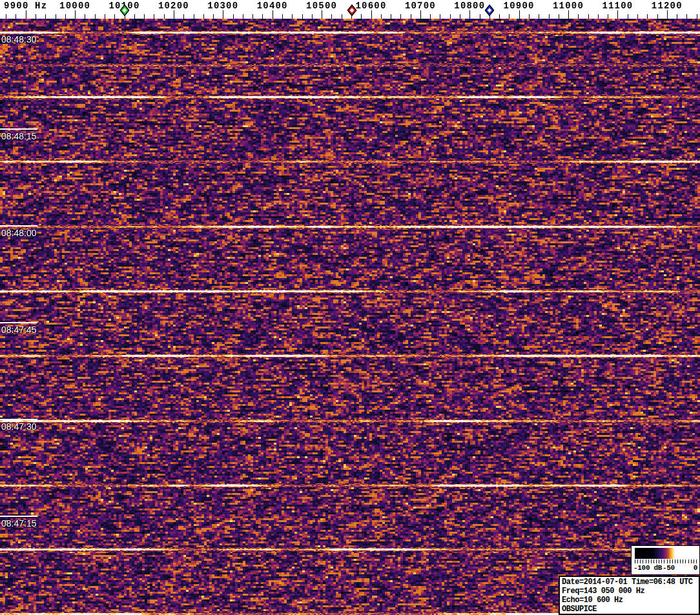 The width and height of the screenshot is (700, 615). What do you see at coordinates (223, 6) in the screenshot?
I see `freq-axis-label: 10300` at bounding box center [223, 6].